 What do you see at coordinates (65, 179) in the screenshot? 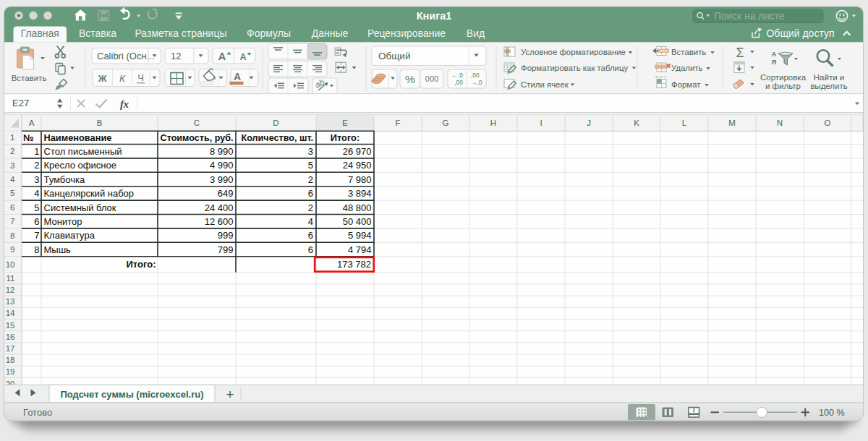
I see `svg-text: Тумбочка` at bounding box center [65, 179].